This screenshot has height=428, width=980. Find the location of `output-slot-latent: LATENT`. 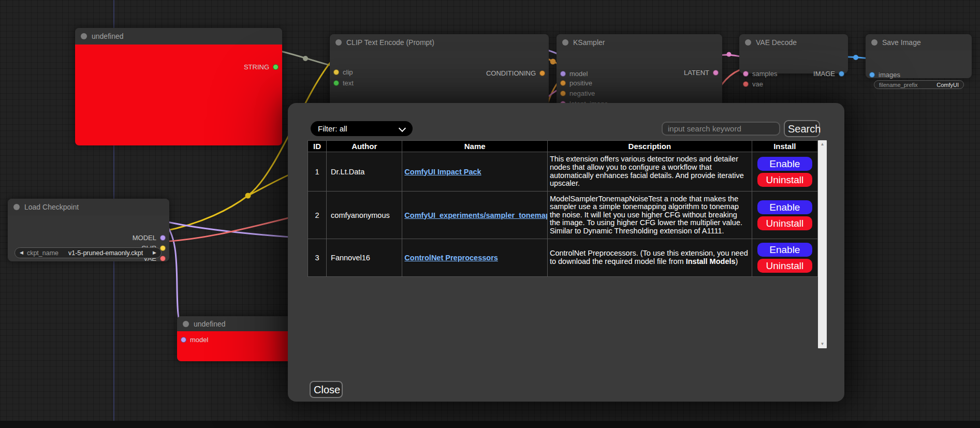

output-slot-latent: LATENT is located at coordinates (701, 72).